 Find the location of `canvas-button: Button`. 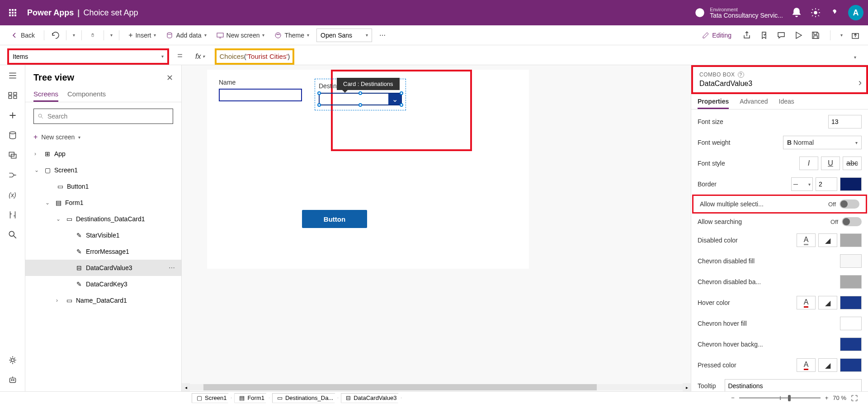

canvas-button: Button is located at coordinates (335, 219).